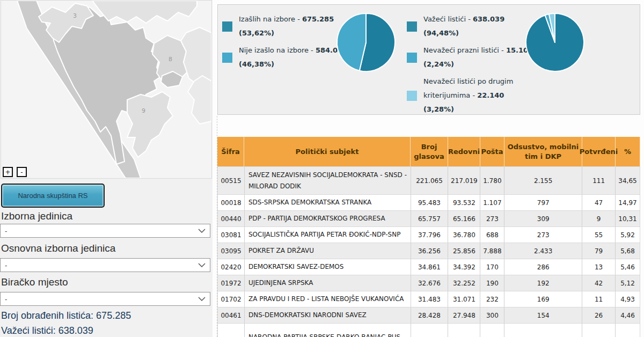 The width and height of the screenshot is (644, 337). Describe the element at coordinates (464, 251) in the screenshot. I see `table-cell: 25.856` at that location.